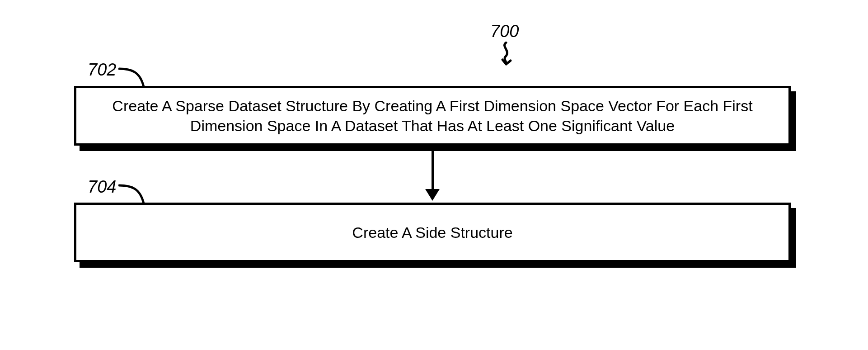 The height and width of the screenshot is (350, 868). I want to click on step-ref-702-leader, so click(134, 78).